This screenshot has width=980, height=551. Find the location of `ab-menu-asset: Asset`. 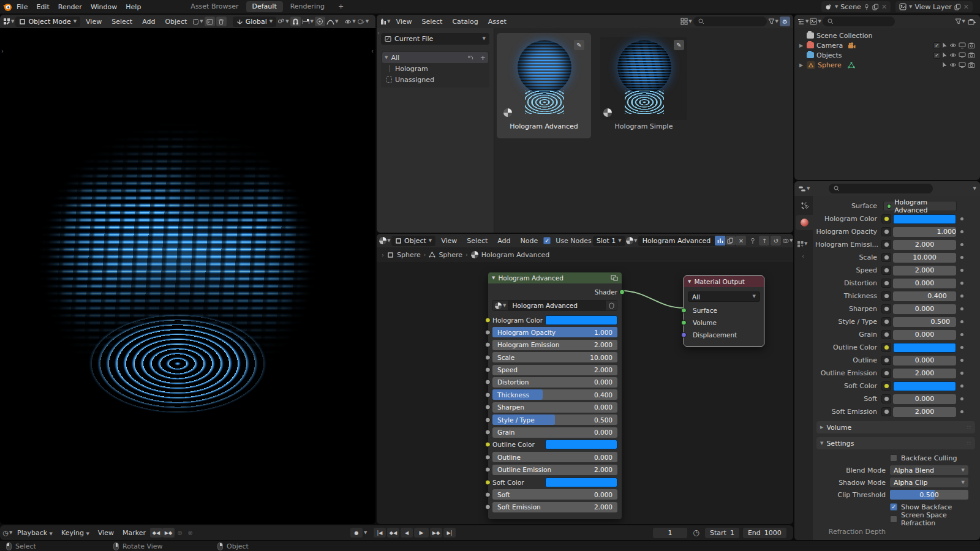

ab-menu-asset: Asset is located at coordinates (497, 22).